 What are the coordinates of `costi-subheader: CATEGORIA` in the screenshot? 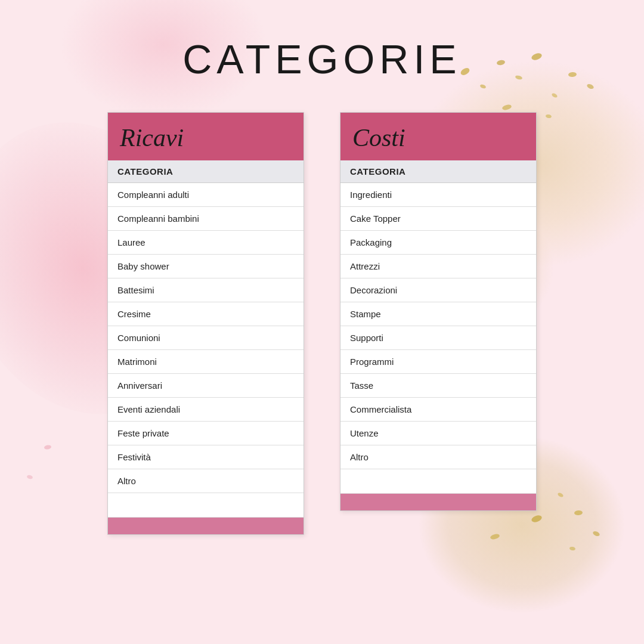 It's located at (438, 172).